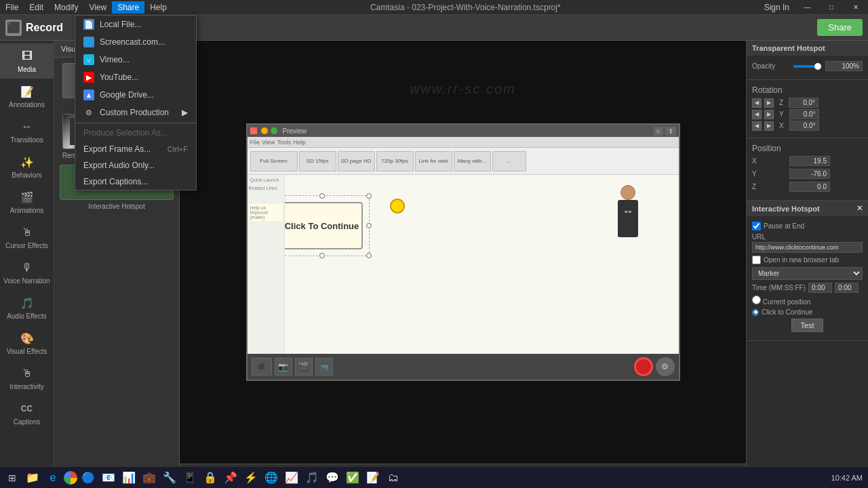 Image resolution: width=868 pixels, height=488 pixels. What do you see at coordinates (304, 367) in the screenshot?
I see `preview-icon3: 🎬` at bounding box center [304, 367].